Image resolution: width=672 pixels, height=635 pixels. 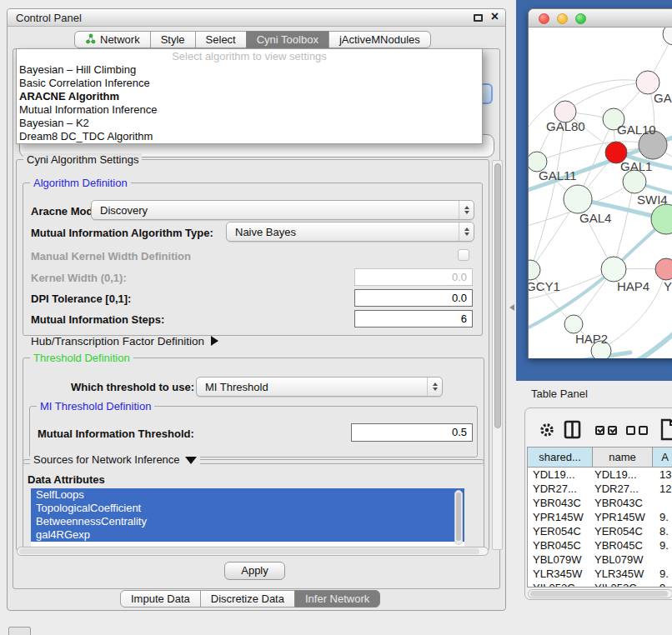 I want to click on network-canvas: GALGAL80GAL10GAL1GAL11GAL4SWI4GCY1HAP4YH…, so click(x=600, y=193).